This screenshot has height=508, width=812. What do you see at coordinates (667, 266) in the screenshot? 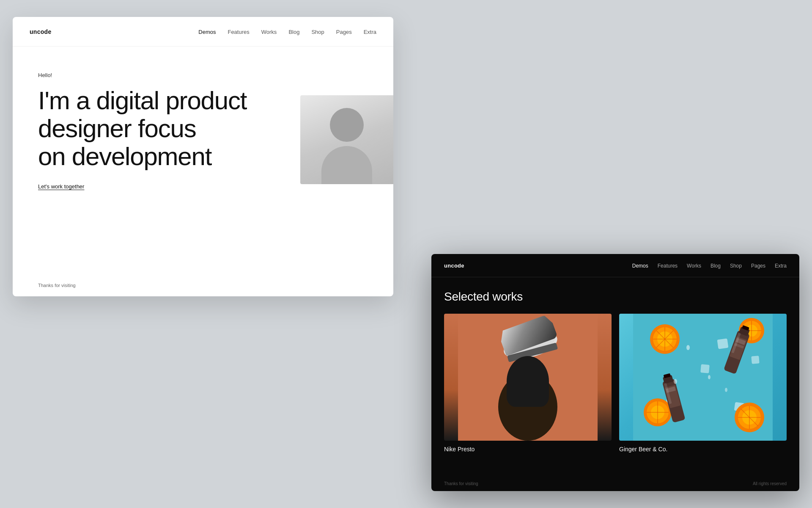
I see `black-nav-features: Features` at bounding box center [667, 266].